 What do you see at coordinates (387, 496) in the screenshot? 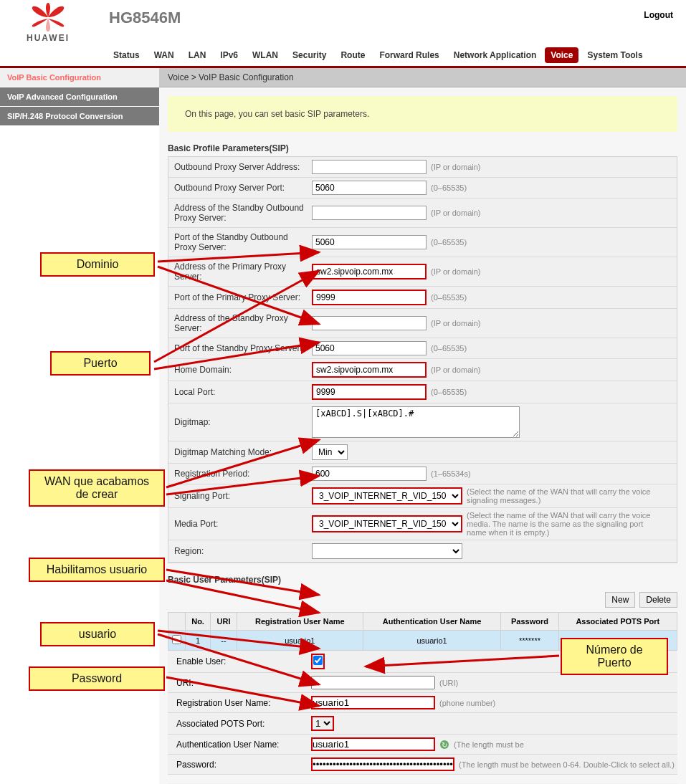
I see `signaling-port-select: 3_VOIP_INTERNET_R_VID_1503` at bounding box center [387, 496].